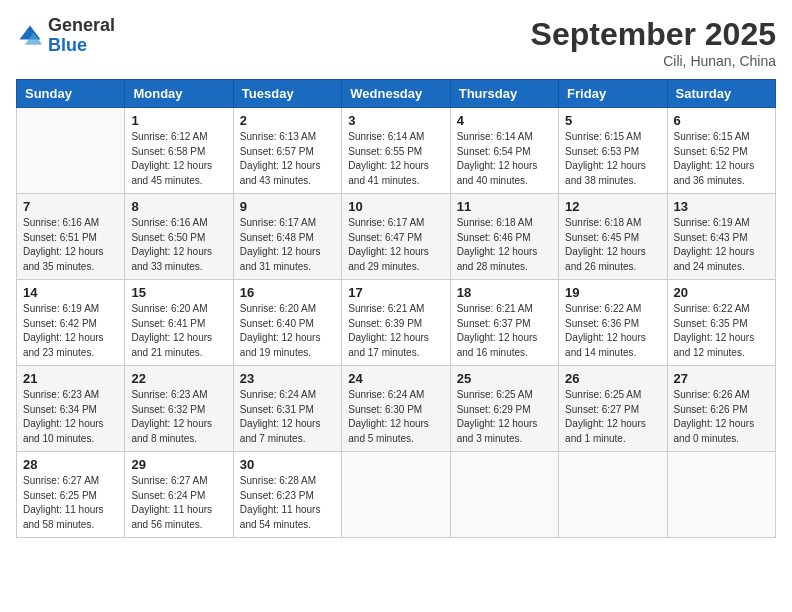 This screenshot has width=792, height=612. I want to click on day-number: 4, so click(504, 120).